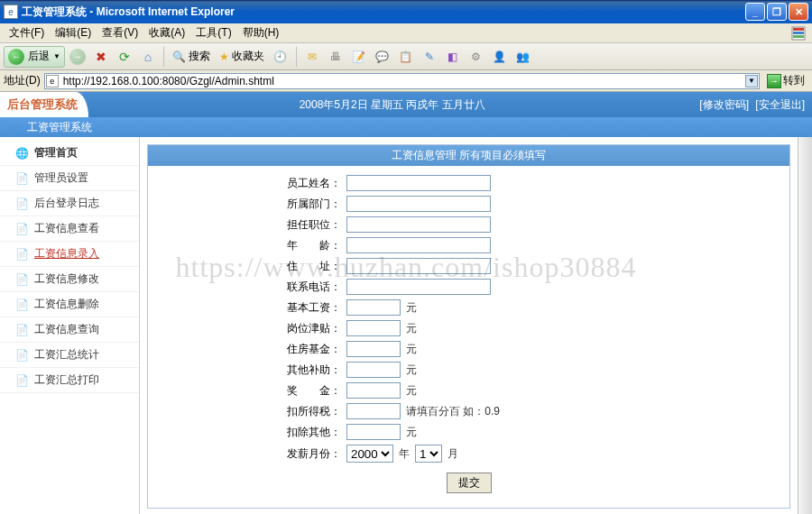  Describe the element at coordinates (67, 381) in the screenshot. I see `sidebar-item-label: 工资汇总打印` at that location.